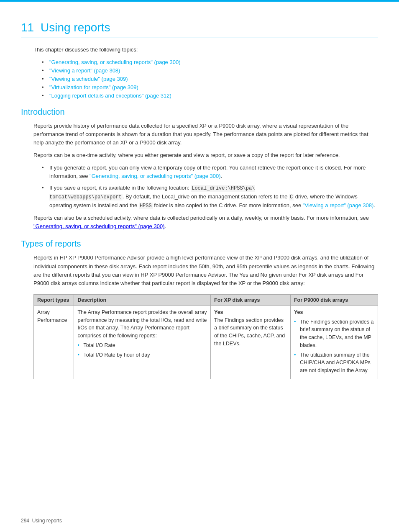  Describe the element at coordinates (146, 206) in the screenshot. I see `bullet-2-code3: HPSS` at that location.